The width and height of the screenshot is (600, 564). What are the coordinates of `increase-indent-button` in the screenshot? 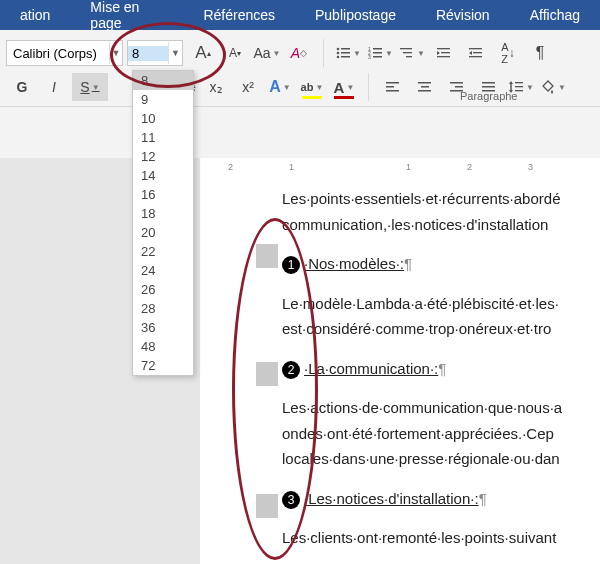 It's located at (476, 53).